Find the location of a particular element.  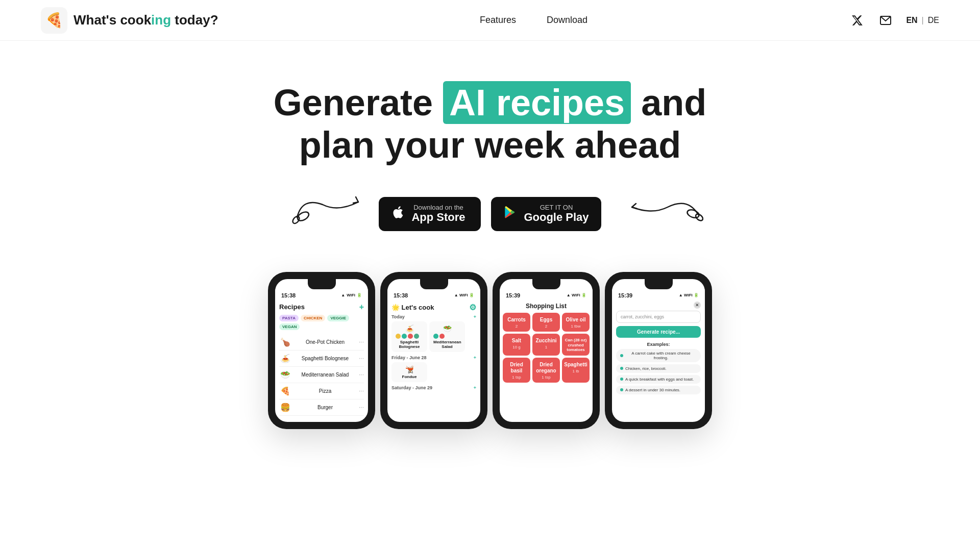

header-right: EN | DE is located at coordinates (894, 20).